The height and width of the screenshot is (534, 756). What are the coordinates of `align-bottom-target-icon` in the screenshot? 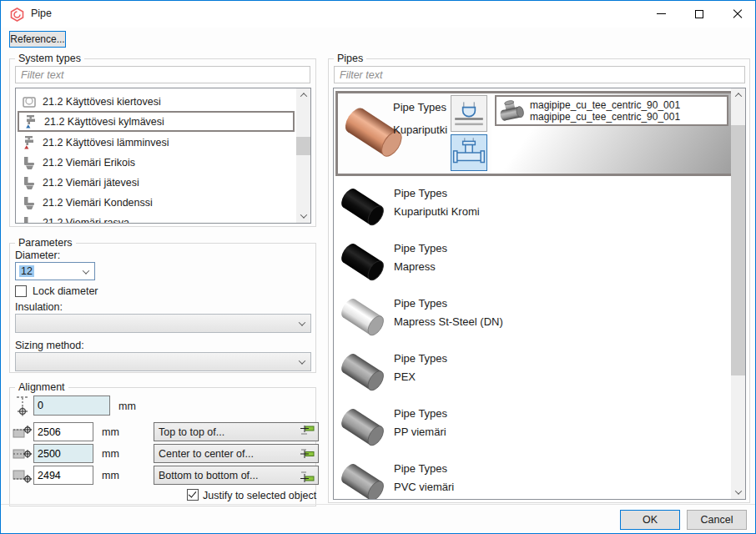 It's located at (307, 476).